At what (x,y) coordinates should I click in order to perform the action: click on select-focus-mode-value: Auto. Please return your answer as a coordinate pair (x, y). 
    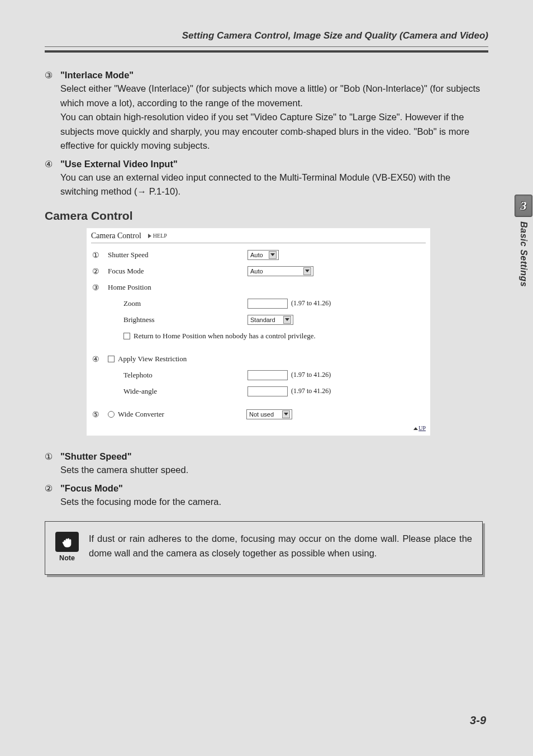
    Looking at the image, I should click on (257, 271).